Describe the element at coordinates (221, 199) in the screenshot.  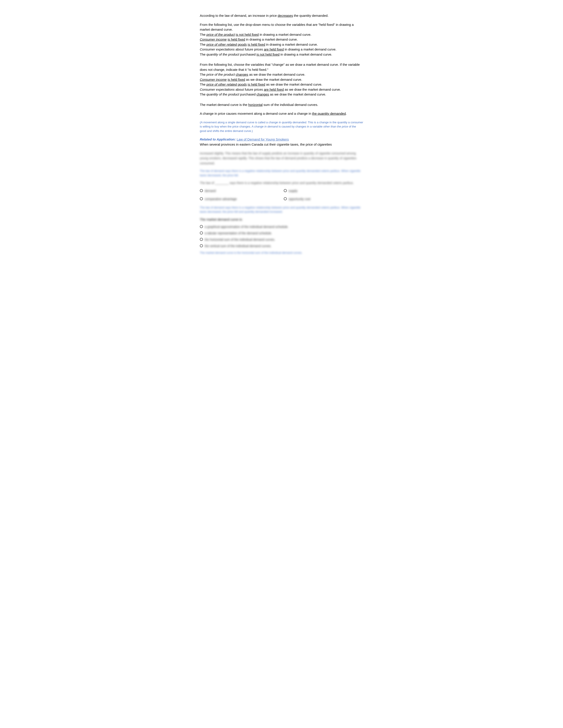
I see `option-comp-adv-label: comparative advantage` at that location.